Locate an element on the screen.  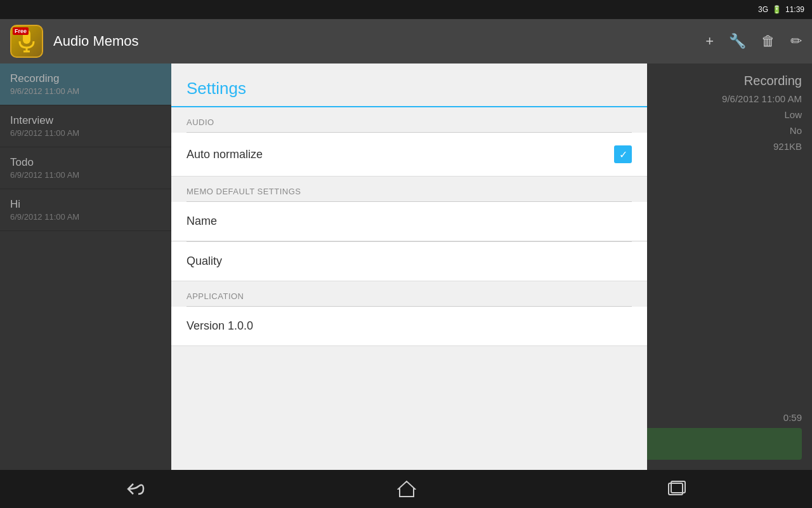
add-button: + is located at coordinates (709, 41).